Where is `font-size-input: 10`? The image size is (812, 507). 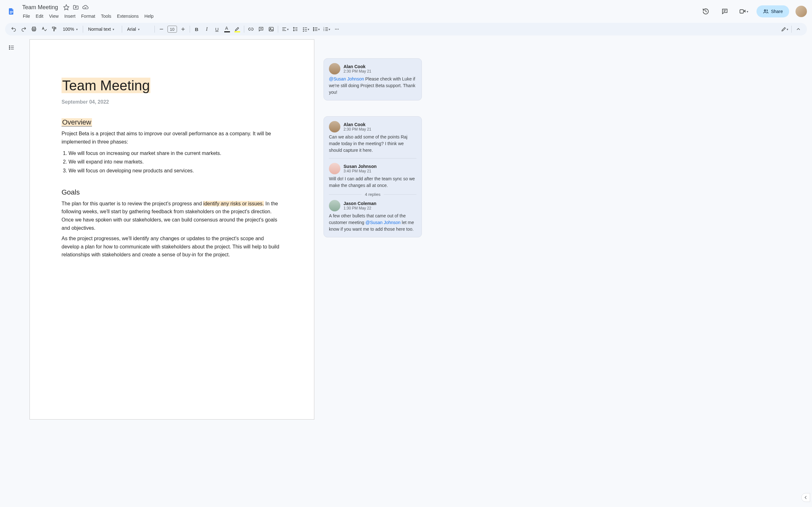
font-size-input: 10 is located at coordinates (172, 29).